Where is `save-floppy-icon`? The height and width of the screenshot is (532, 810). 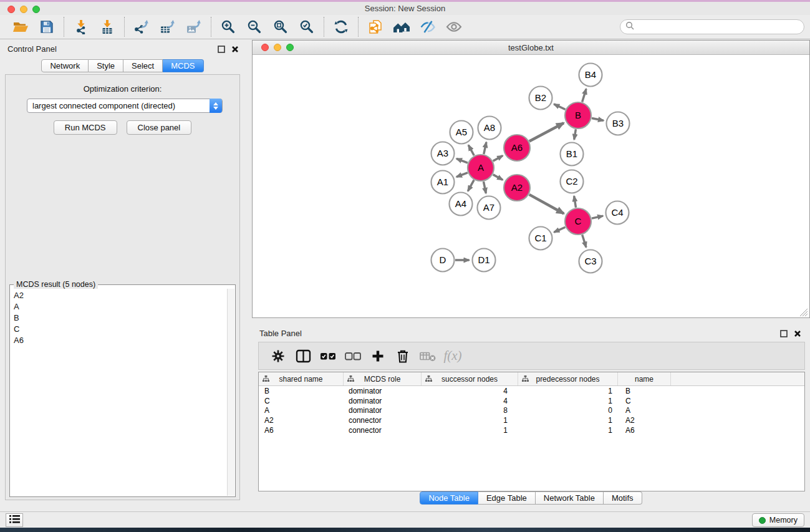
save-floppy-icon is located at coordinates (47, 27).